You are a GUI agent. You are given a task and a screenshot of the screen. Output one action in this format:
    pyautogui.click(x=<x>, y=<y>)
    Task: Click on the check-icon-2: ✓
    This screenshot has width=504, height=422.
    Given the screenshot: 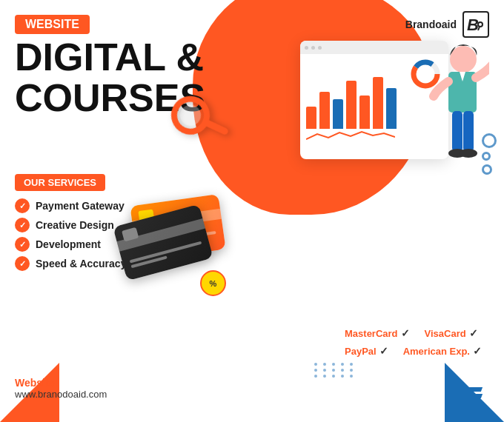 What is the action you would take?
    pyautogui.click(x=22, y=225)
    